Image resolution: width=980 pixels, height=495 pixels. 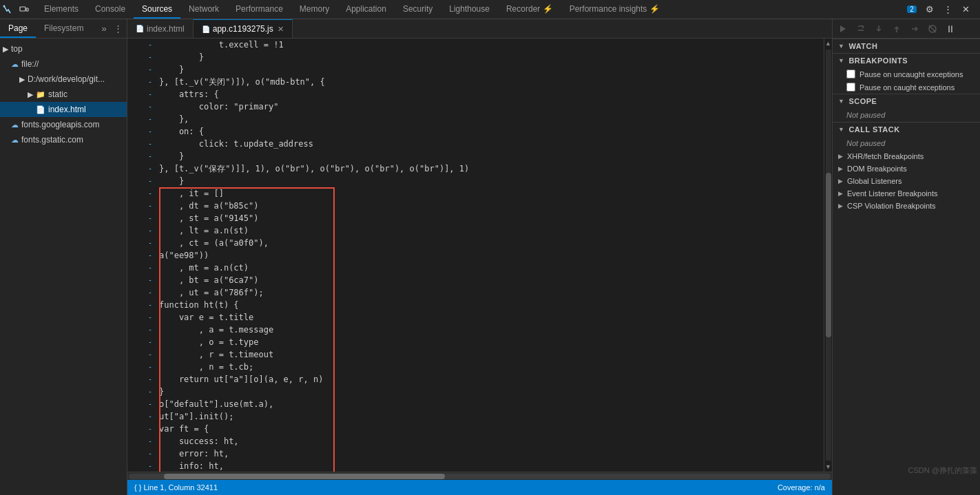 What do you see at coordinates (104, 29) in the screenshot?
I see `sidebar-more-icon: »` at bounding box center [104, 29].